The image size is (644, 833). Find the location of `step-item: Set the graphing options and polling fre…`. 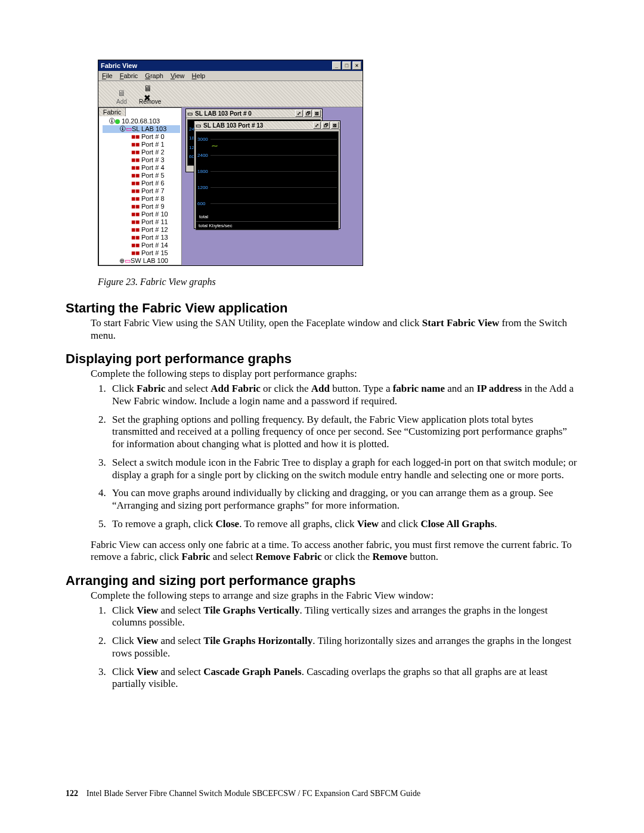

step-item: Set the graphing options and polling fre… is located at coordinates (343, 432).